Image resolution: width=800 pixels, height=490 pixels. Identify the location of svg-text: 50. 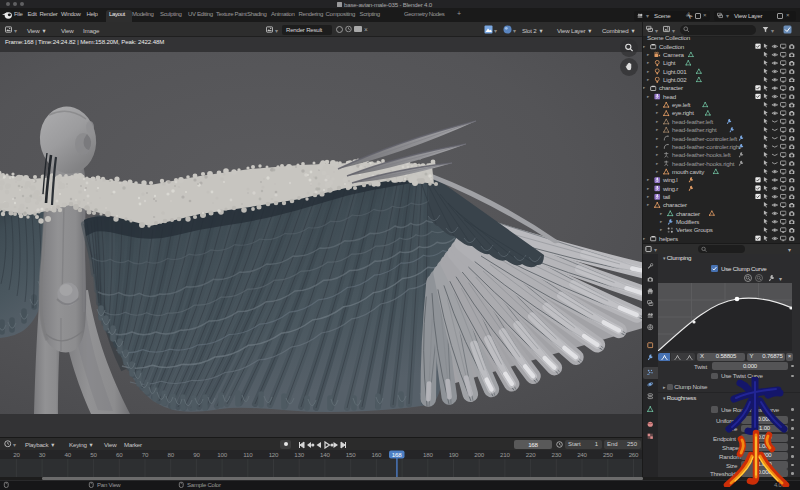
(94, 454).